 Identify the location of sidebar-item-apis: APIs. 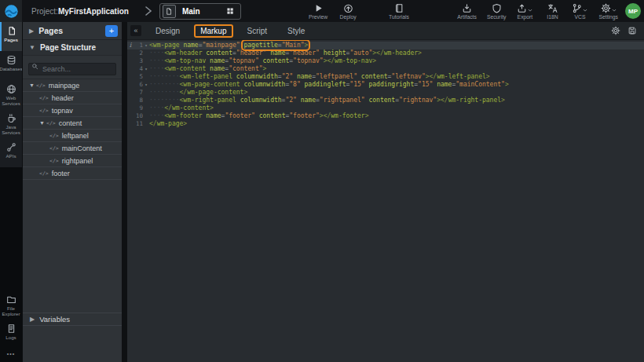
(11, 152).